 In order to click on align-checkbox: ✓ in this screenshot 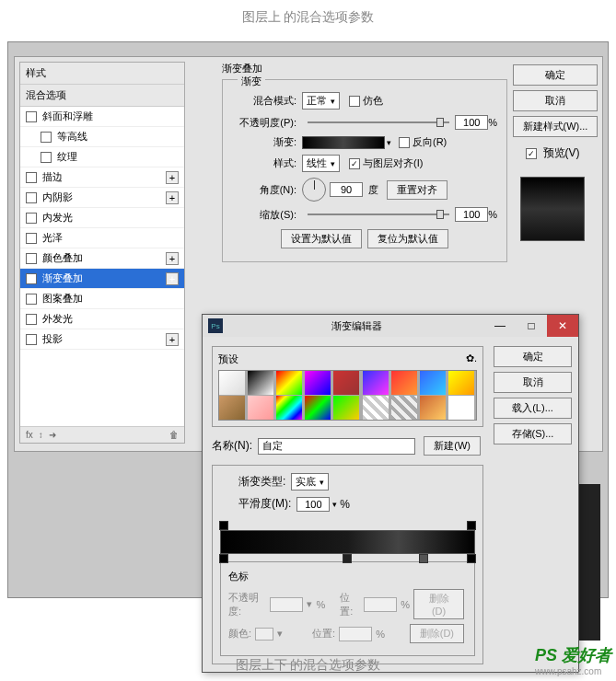, I will do `click(354, 164)`.